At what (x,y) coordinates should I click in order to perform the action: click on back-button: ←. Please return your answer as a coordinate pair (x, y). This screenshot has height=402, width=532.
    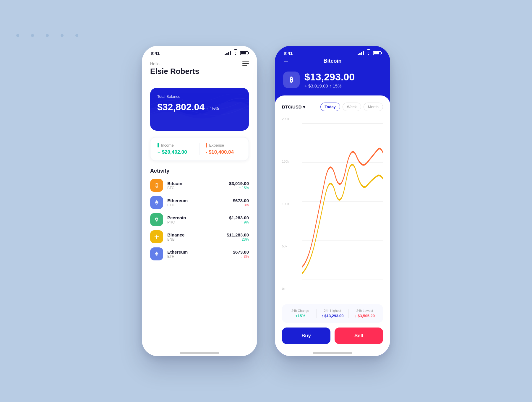
    Looking at the image, I should click on (286, 61).